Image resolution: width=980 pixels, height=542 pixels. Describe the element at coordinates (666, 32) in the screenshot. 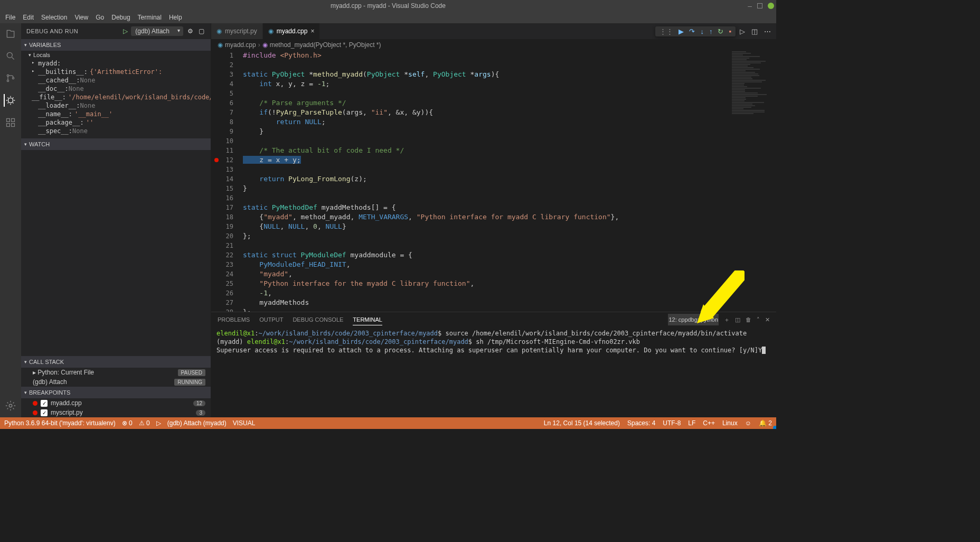

I see `drag-handle-icon: ⋮⋮` at that location.